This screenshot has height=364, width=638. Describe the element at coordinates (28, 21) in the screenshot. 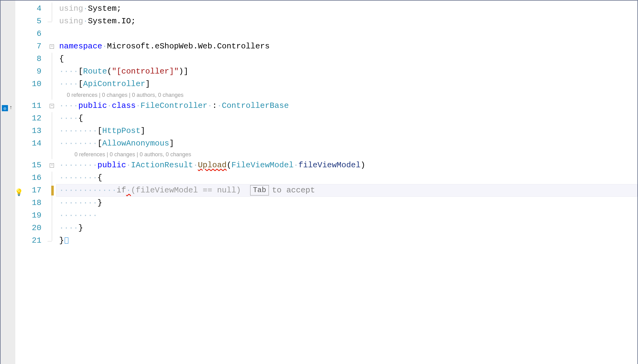

I see `line-number: 5` at that location.